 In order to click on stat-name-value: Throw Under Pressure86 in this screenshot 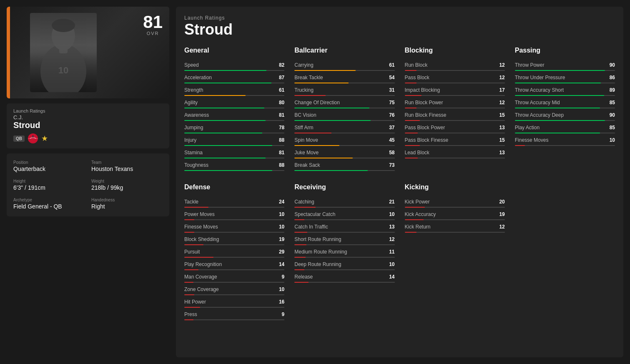, I will do `click(565, 78)`.